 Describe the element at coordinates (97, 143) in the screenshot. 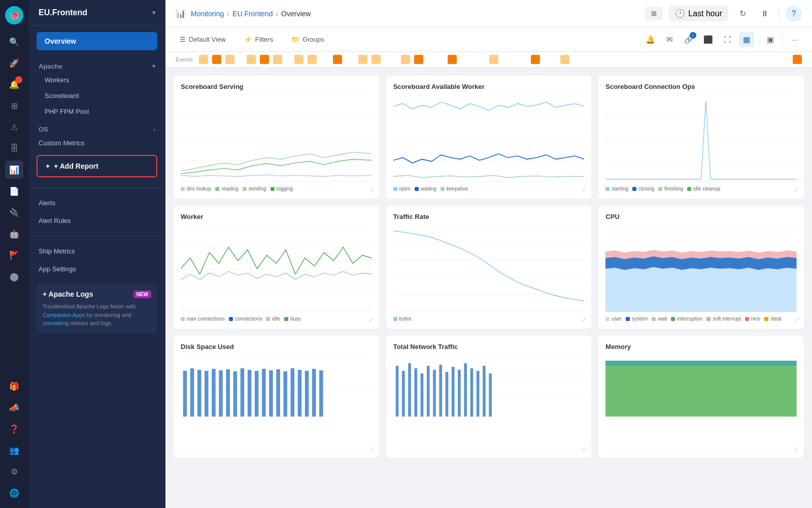

I see `sidebar-item-custom-metrics: Custom Metrics` at that location.